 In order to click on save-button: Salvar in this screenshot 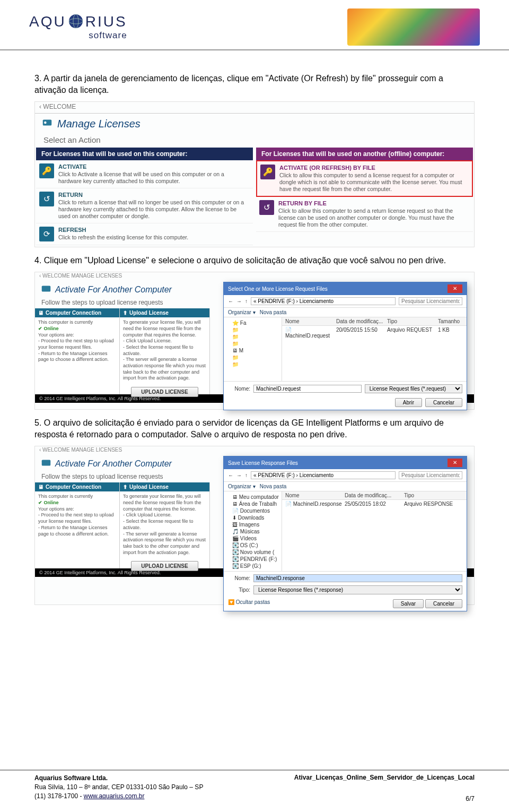, I will do `click(408, 604)`.